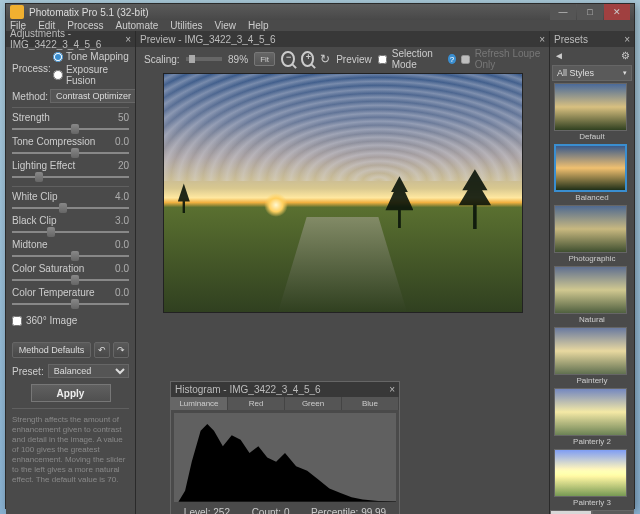 Image resolution: width=640 pixels, height=514 pixels. What do you see at coordinates (508, 59) in the screenshot?
I see `refresh-loupe-label: Refresh Loupe Only` at bounding box center [508, 59].